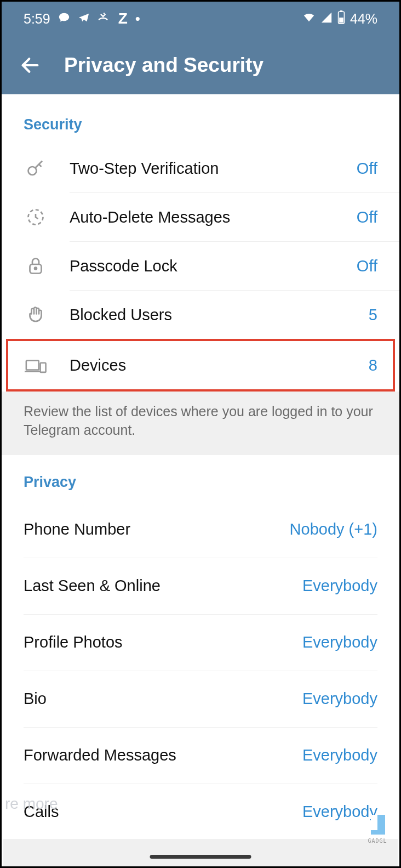 This screenshot has width=401, height=868. Describe the element at coordinates (213, 169) in the screenshot. I see `row-label: Two-Step Verification` at that location.